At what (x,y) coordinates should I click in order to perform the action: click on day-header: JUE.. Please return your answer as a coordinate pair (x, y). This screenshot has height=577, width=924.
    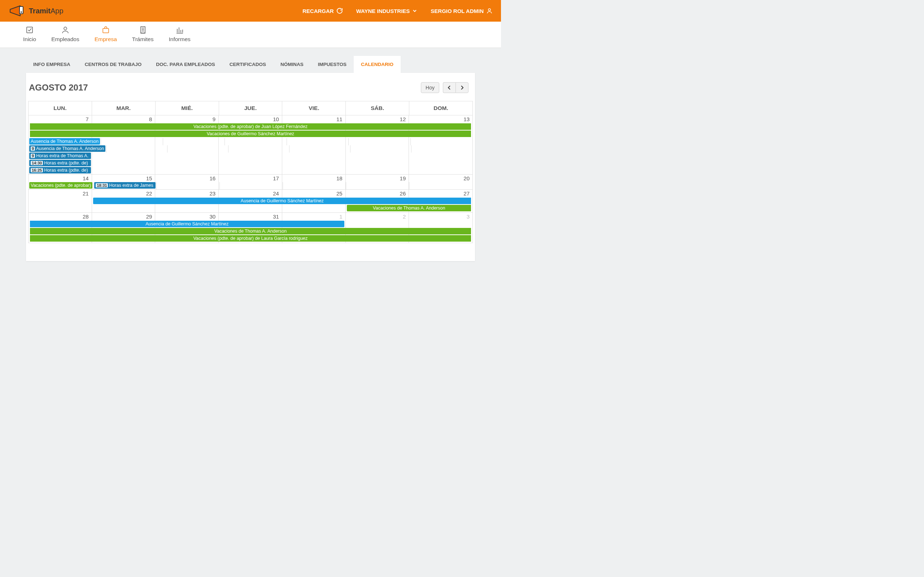
    Looking at the image, I should click on (251, 108).